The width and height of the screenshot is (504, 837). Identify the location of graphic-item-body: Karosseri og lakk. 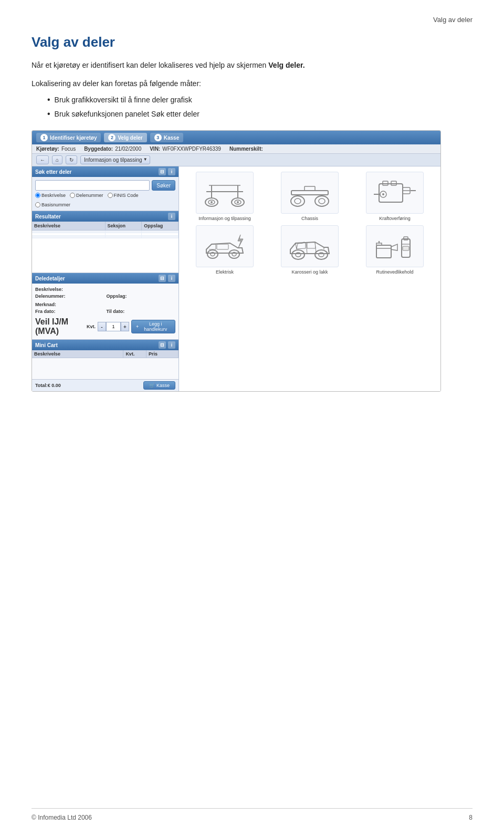
(310, 250).